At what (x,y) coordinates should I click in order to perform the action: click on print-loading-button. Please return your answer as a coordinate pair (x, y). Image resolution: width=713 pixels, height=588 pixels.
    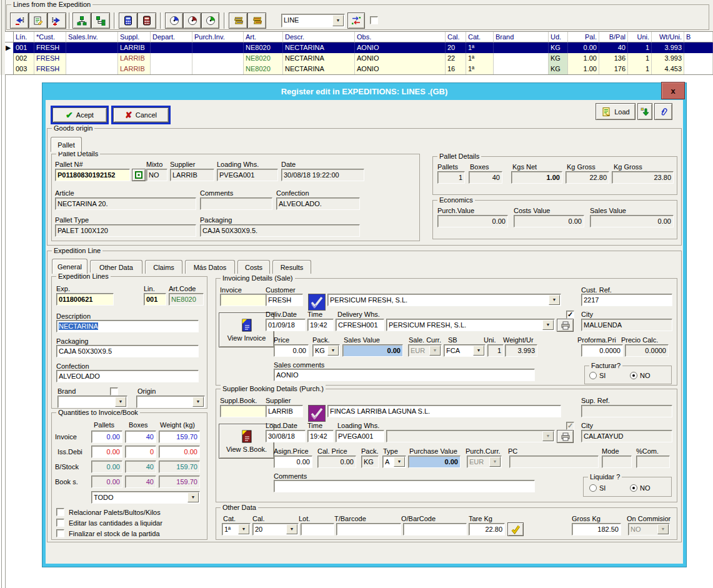
    Looking at the image, I should click on (565, 436).